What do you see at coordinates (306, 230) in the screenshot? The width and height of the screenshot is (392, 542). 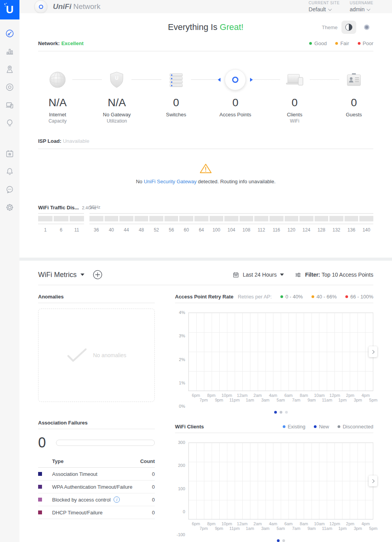 I see `channel-label: 124` at bounding box center [306, 230].